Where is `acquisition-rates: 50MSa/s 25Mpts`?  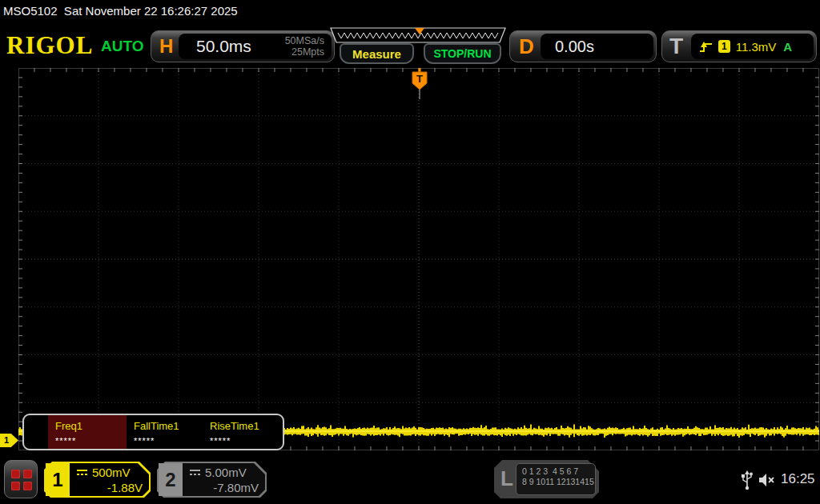
acquisition-rates: 50MSa/s 25Mpts is located at coordinates (304, 46).